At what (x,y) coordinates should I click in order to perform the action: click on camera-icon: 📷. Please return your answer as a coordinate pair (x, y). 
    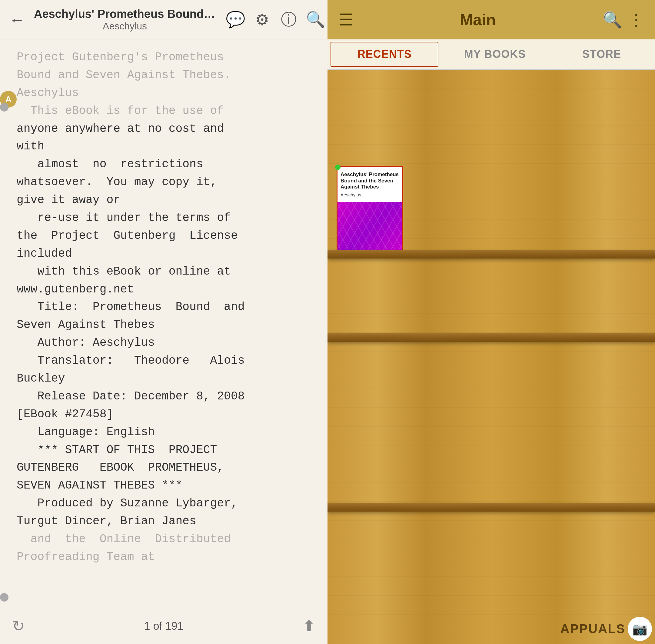
    Looking at the image, I should click on (640, 629).